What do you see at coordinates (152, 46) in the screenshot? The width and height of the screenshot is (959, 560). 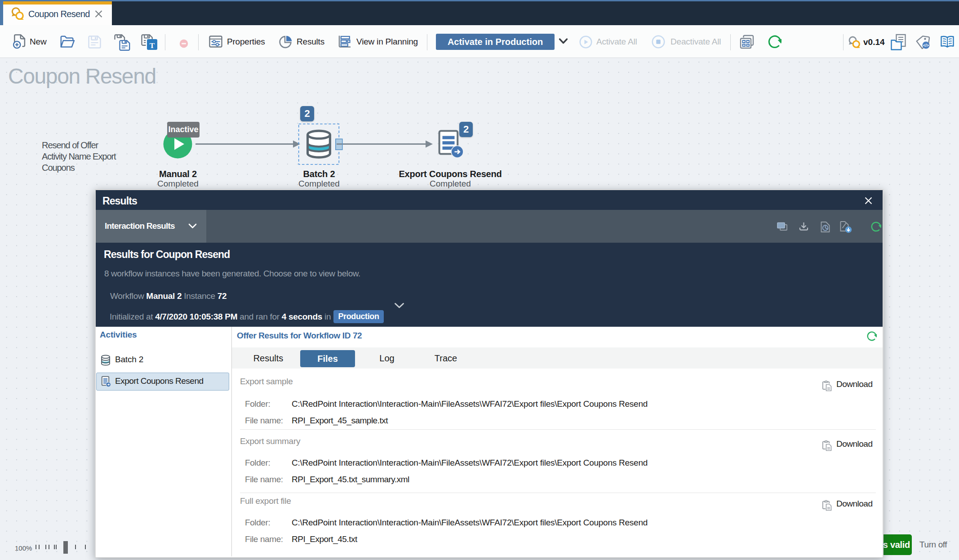 I see `svg-text: T` at bounding box center [152, 46].